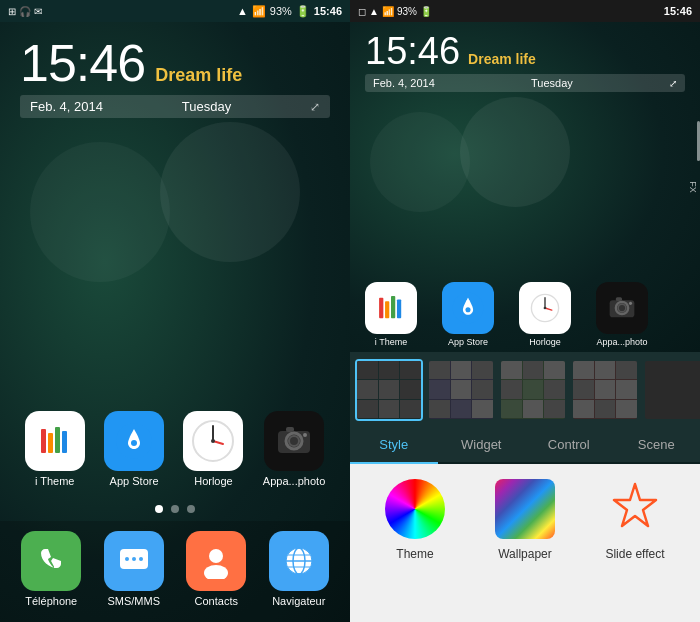 This screenshot has height=622, width=700. What do you see at coordinates (55, 449) in the screenshot?
I see `app-itheme: i Theme` at bounding box center [55, 449].